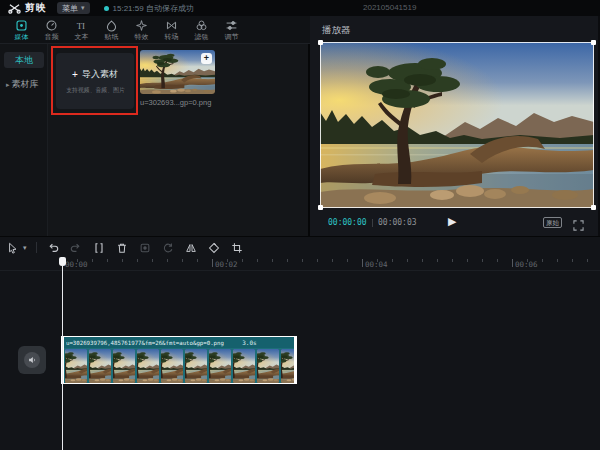 The width and height of the screenshot is (600, 450). I want to click on plus-icon: +, so click(75, 74).